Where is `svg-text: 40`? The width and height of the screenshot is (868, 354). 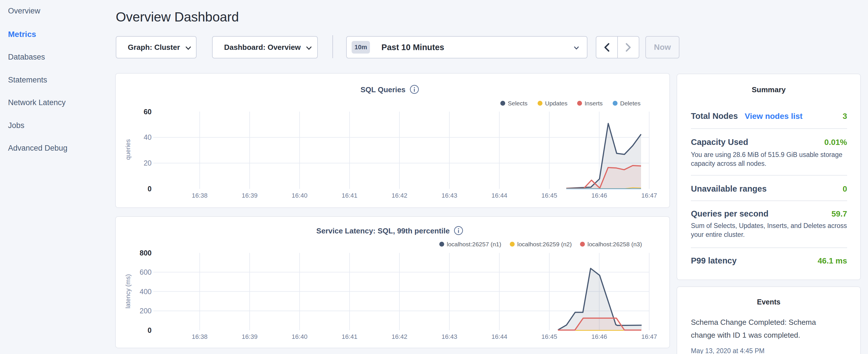 svg-text: 40 is located at coordinates (148, 137).